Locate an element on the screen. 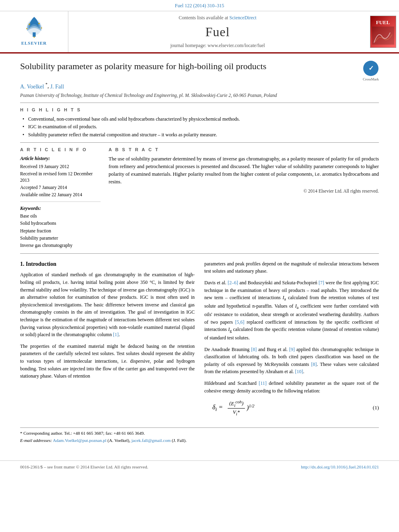 This screenshot has width=399, height=532. ref-10-link: [10] is located at coordinates (299, 372).